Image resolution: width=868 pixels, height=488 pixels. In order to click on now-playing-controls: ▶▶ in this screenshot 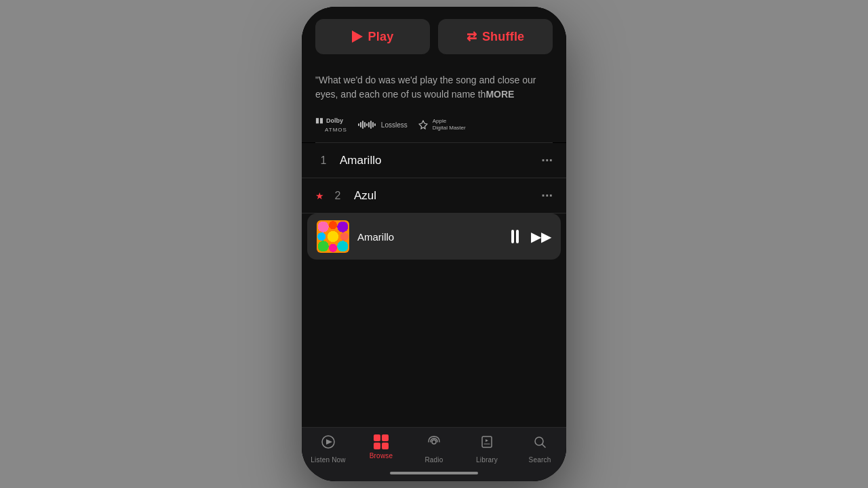, I will do `click(532, 237)`.